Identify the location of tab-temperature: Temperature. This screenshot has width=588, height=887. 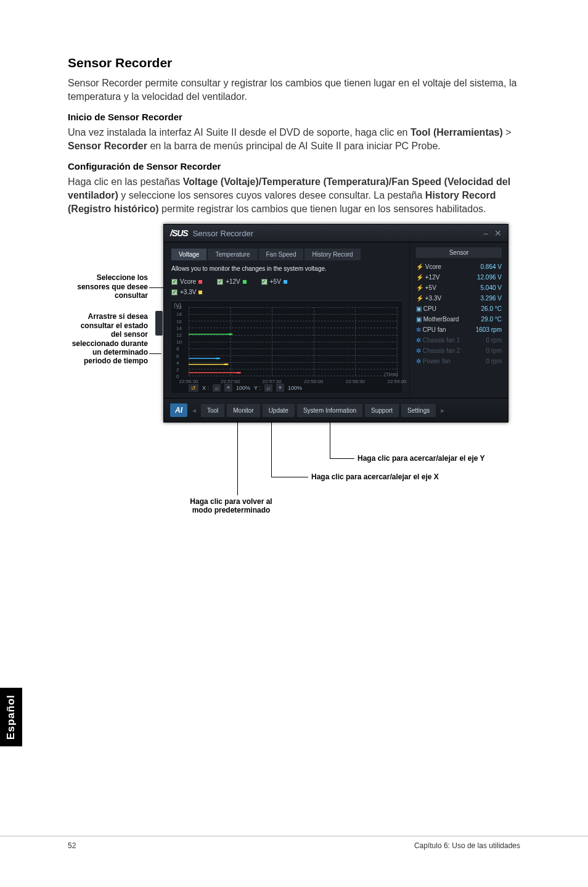
(232, 254).